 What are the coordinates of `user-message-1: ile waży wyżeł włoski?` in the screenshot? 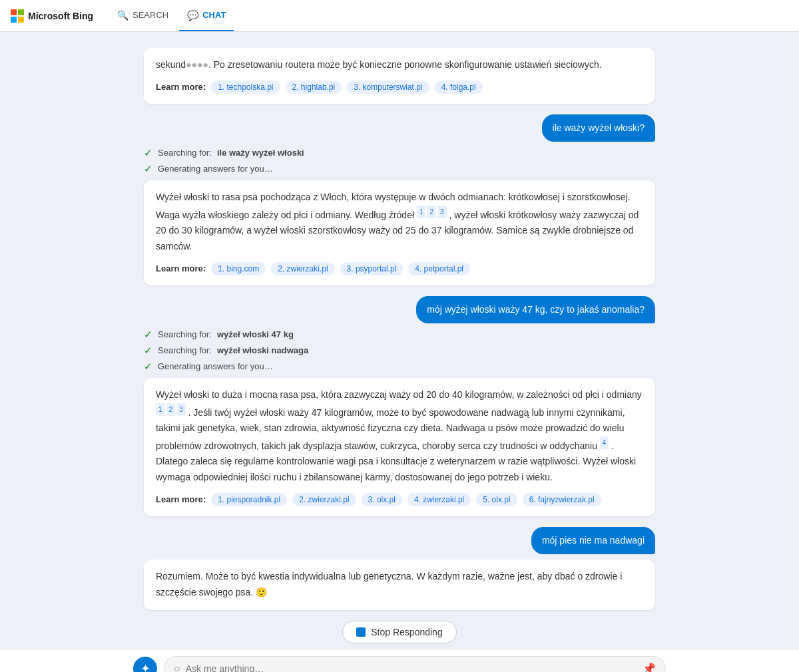 It's located at (400, 128).